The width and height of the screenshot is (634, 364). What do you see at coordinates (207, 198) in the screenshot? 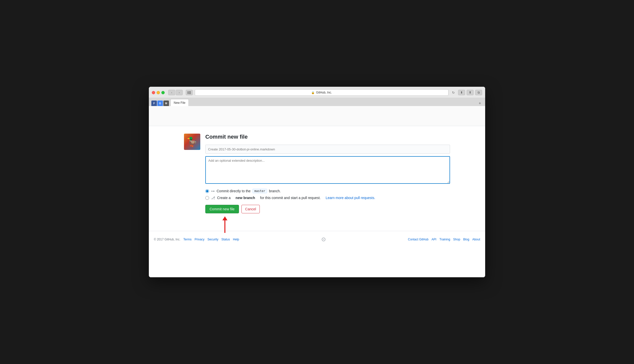
I see `radio-new-branch-input` at bounding box center [207, 198].